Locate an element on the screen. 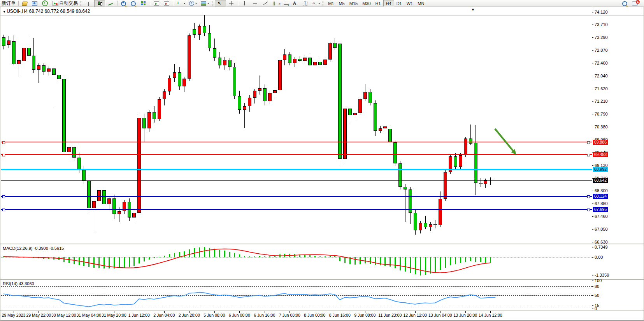 The height and width of the screenshot is (321, 644). macd-tick-label: 0.7349 is located at coordinates (601, 247).